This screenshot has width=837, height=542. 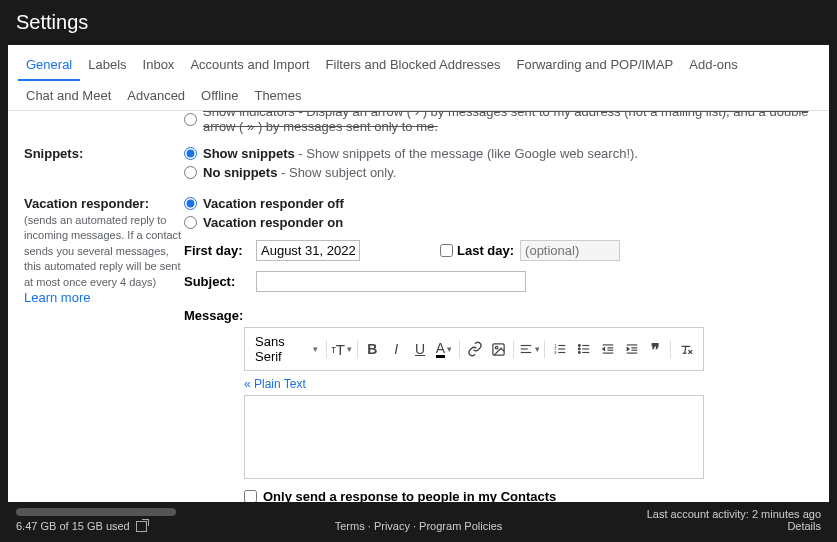 I want to click on first-day-label: First day:, so click(x=218, y=250).